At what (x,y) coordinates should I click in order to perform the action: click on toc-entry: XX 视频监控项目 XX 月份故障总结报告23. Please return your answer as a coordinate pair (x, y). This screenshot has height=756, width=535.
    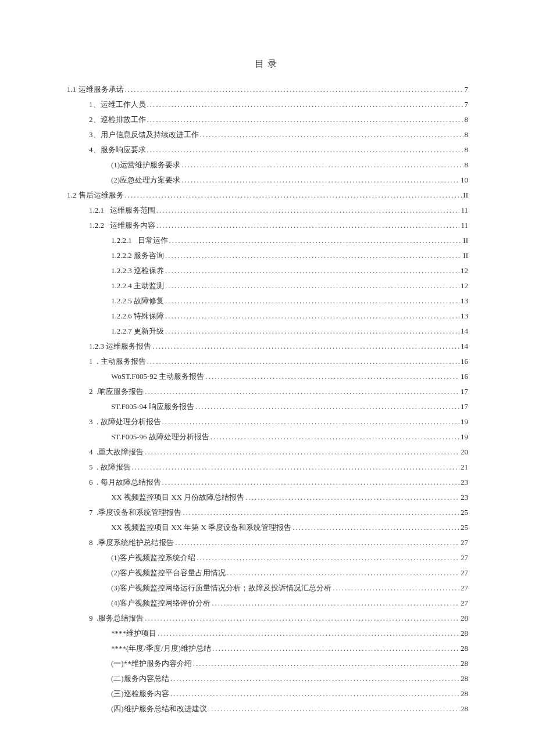
    Looking at the image, I should click on (268, 497).